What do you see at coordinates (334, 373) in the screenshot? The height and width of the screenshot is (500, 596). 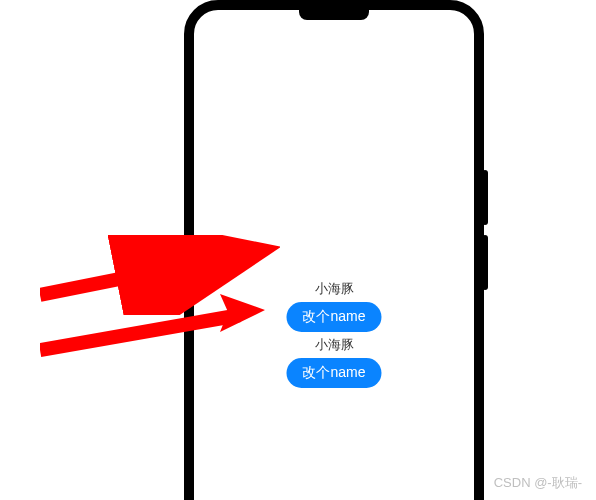 I see `change-name-button-2: 改个name` at bounding box center [334, 373].